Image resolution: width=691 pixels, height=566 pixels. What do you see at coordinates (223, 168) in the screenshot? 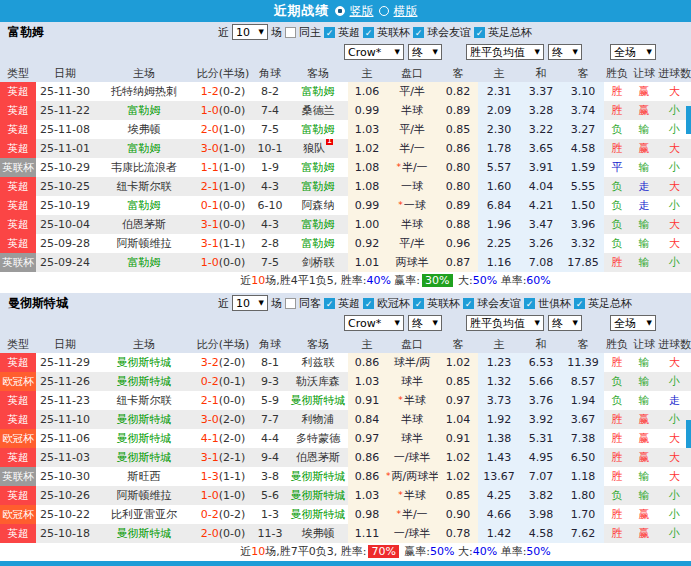
I see `score-cell: 1-1(1-0)` at bounding box center [223, 168].